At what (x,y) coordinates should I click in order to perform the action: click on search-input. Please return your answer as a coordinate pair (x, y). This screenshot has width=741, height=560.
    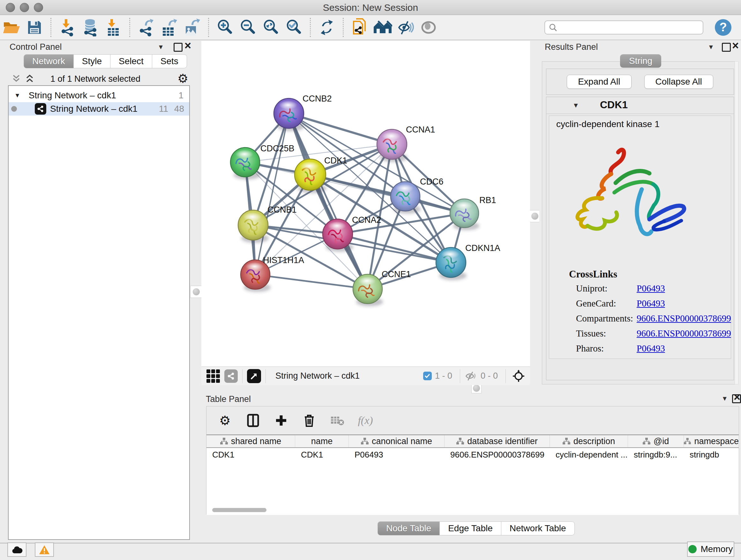
    Looking at the image, I should click on (625, 27).